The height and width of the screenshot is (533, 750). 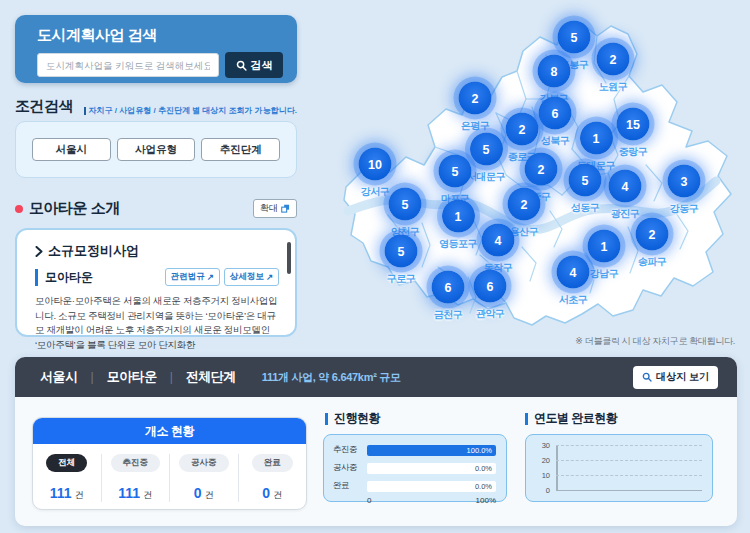 I want to click on progress-row-label: 완료, so click(x=347, y=486).